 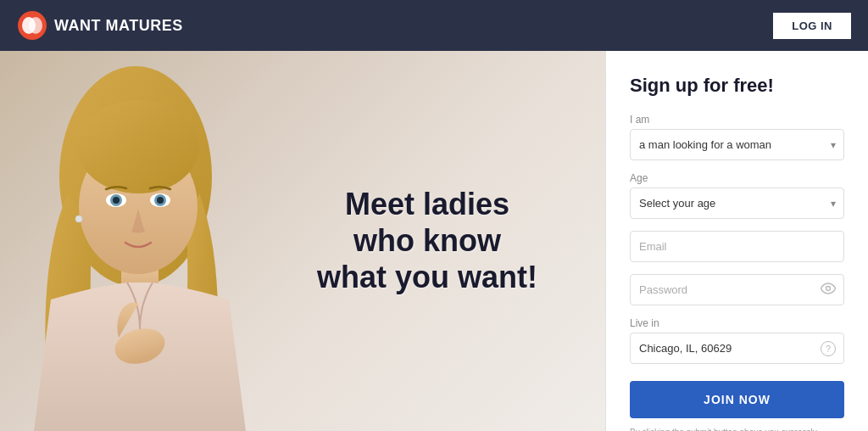 What do you see at coordinates (737, 204) in the screenshot?
I see `age-select-wrapper: Select your age 18 19 20 25 30 35 40 45 …` at bounding box center [737, 204].